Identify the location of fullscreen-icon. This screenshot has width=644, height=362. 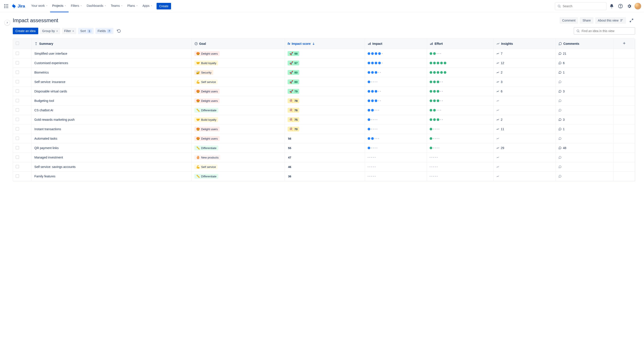
(632, 20).